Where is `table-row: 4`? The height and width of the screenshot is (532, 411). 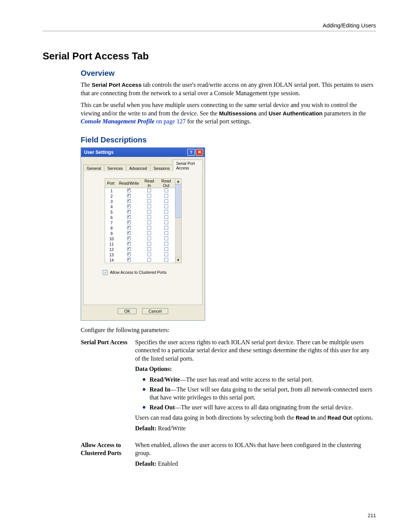 table-row: 4 is located at coordinates (140, 207).